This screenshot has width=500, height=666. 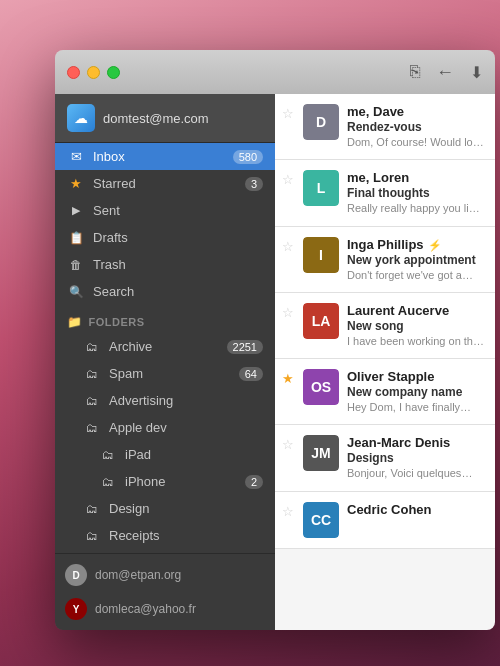 What do you see at coordinates (165, 210) in the screenshot?
I see `sidebar-item-sent: ▶ Sent` at bounding box center [165, 210].